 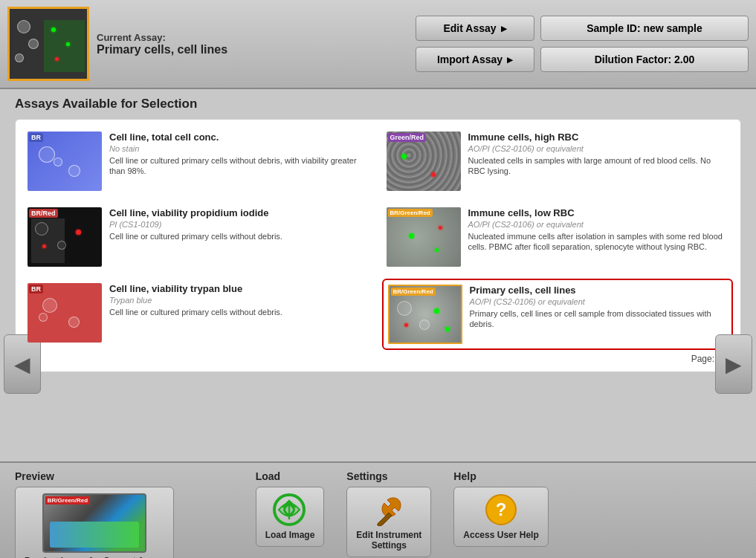 What do you see at coordinates (94, 514) in the screenshot?
I see `preview-section: Preview BR/Green/Red Preview Image for C…` at bounding box center [94, 514].